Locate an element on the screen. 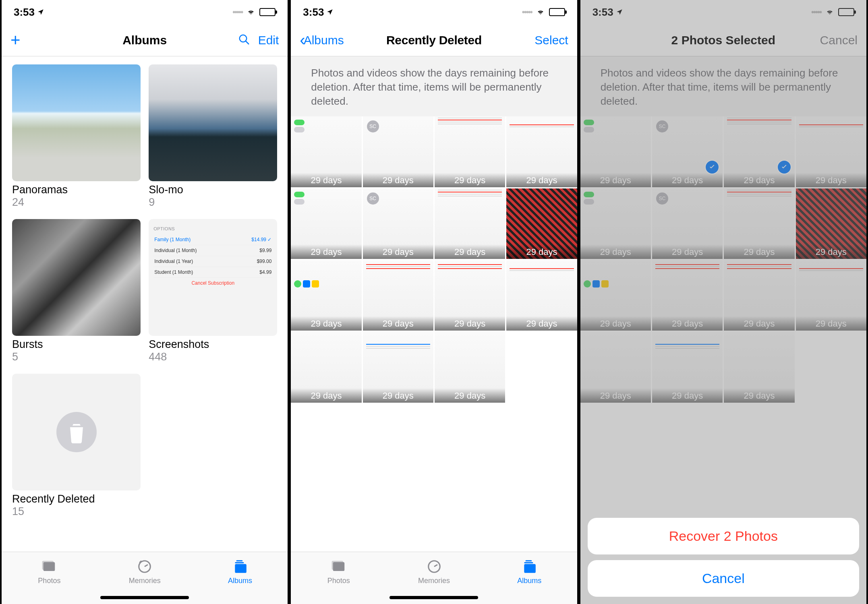 The image size is (868, 604). album-count: 24 is located at coordinates (77, 202).